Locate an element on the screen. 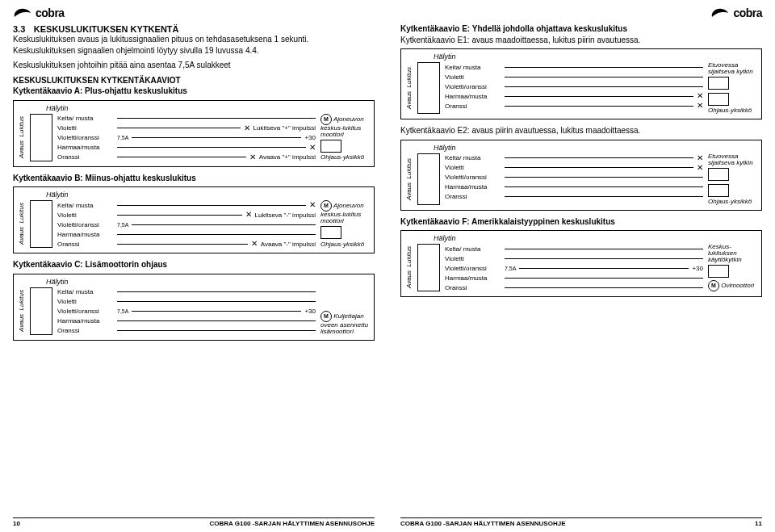 Image resolution: width=775 pixels, height=532 pixels. diagram-a: Hälytin Avaus Lukitus Kelta/ musta Viole… is located at coordinates (194, 134).